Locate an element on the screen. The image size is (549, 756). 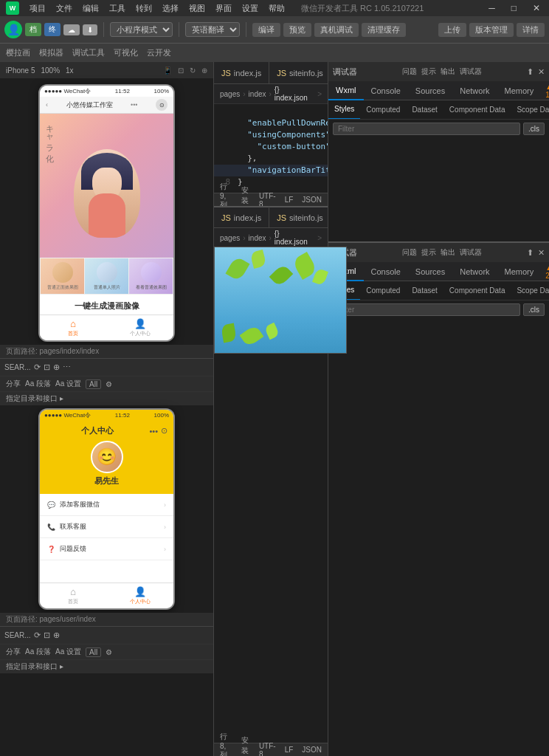
menu-item-project: 项目 is located at coordinates (38, 9).